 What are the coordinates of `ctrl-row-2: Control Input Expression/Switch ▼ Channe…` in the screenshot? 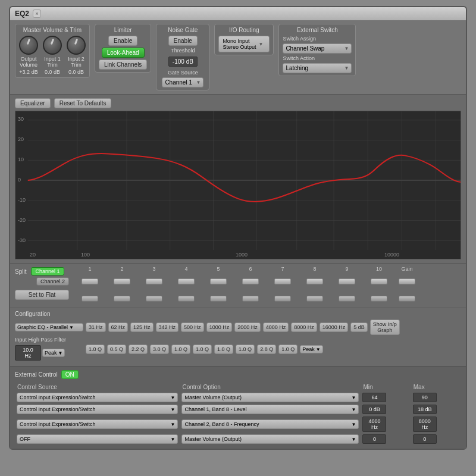 It's located at (238, 424).